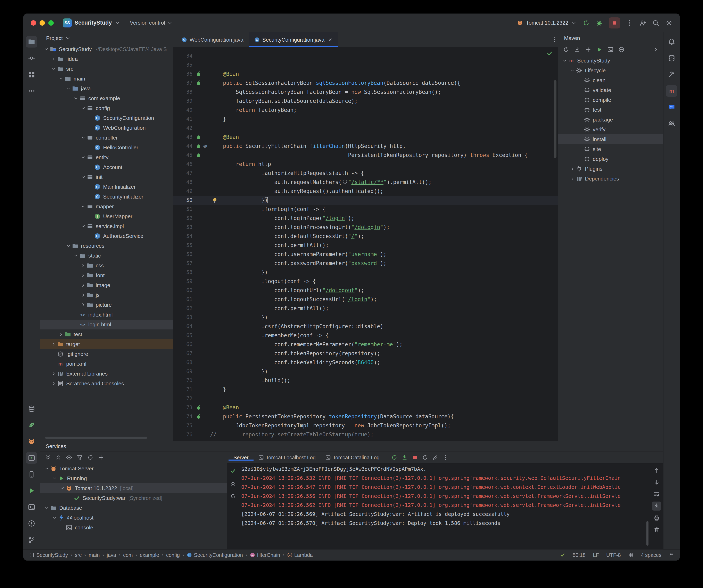 The height and width of the screenshot is (588, 703). I want to click on code-text: @Bean, so click(384, 408).